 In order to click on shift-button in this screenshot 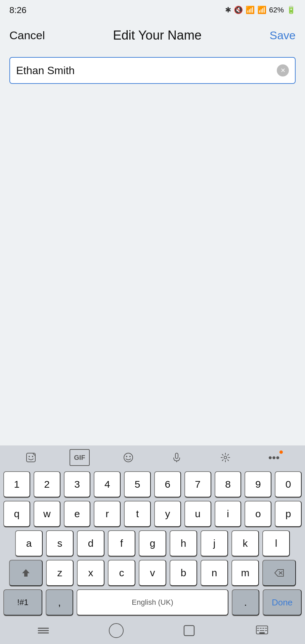, I will do `click(26, 573)`.